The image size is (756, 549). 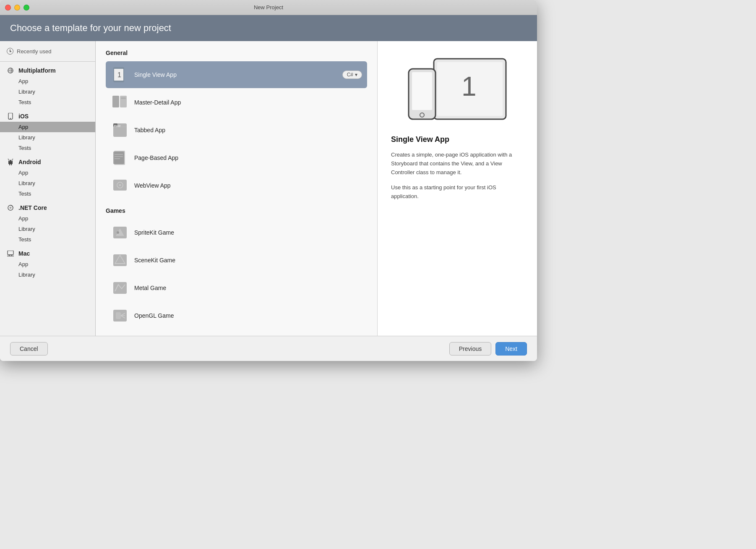 I want to click on template-item-tabbed-app: First Tabbed App, so click(x=237, y=130).